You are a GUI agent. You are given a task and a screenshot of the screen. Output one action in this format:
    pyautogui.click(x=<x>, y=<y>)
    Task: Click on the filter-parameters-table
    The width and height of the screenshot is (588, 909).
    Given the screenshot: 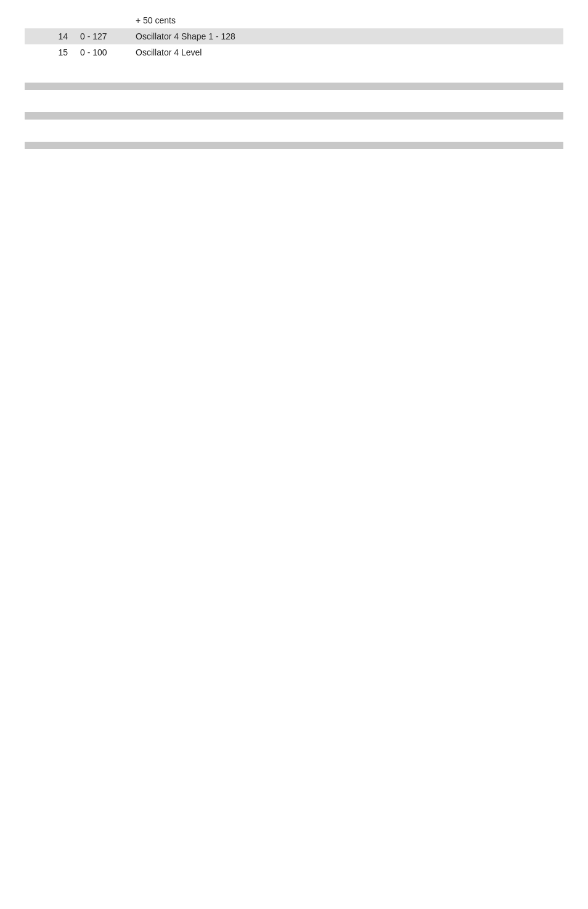 What is the action you would take?
    pyautogui.click(x=294, y=86)
    